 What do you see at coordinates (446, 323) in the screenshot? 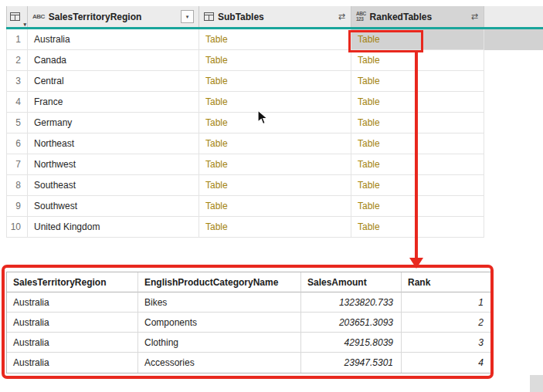
I see `preview-cell: 2` at bounding box center [446, 323].